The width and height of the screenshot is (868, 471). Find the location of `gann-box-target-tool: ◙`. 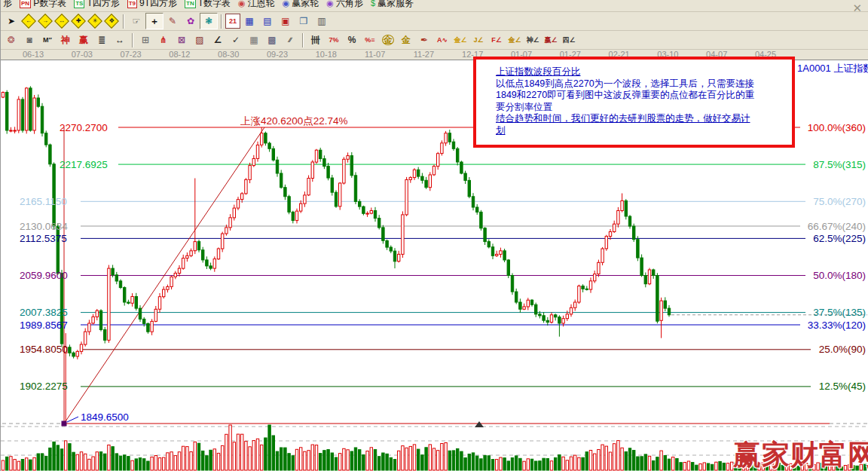

gann-box-target-tool: ◙ is located at coordinates (29, 40).